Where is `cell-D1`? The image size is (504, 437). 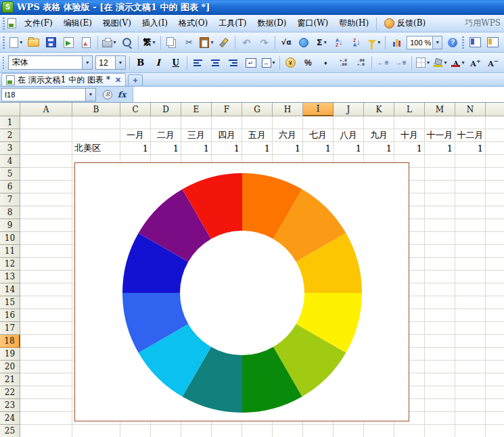
cell-D1 is located at coordinates (166, 123).